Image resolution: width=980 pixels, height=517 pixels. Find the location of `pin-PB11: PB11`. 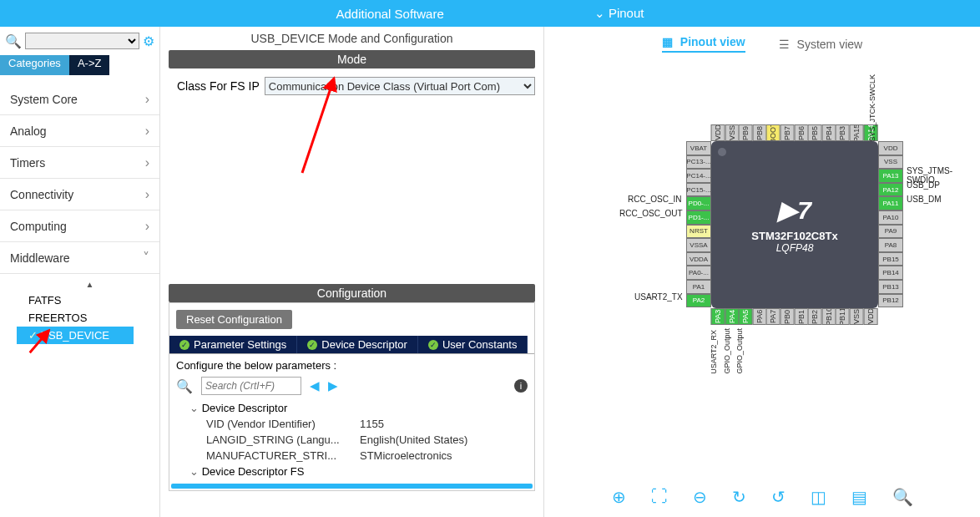

pin-PB11: PB11 is located at coordinates (843, 317).